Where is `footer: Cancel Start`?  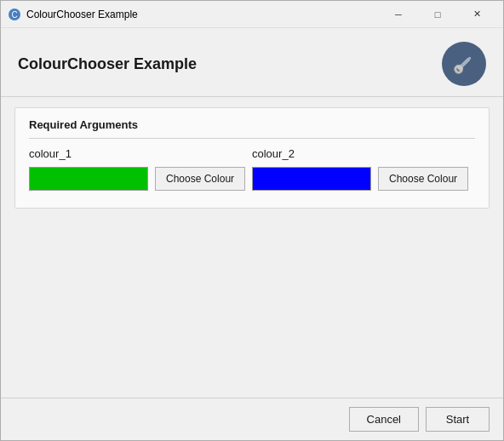
footer: Cancel Start is located at coordinates (252, 419).